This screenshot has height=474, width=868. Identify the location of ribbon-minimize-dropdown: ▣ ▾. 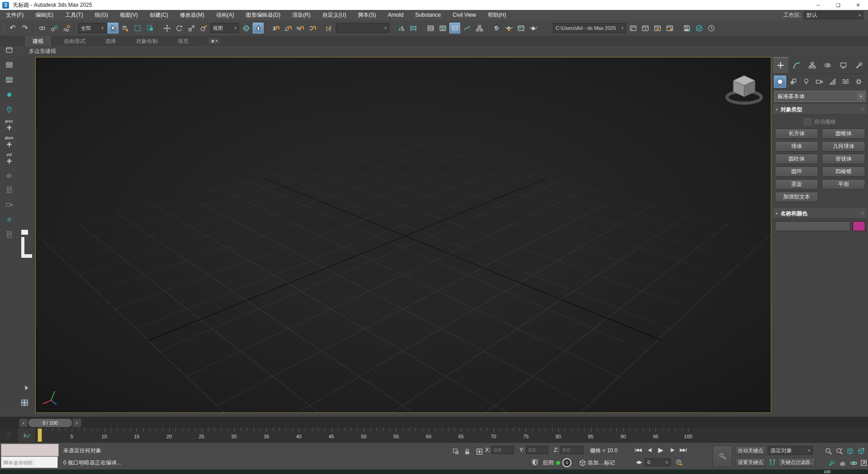
(214, 41).